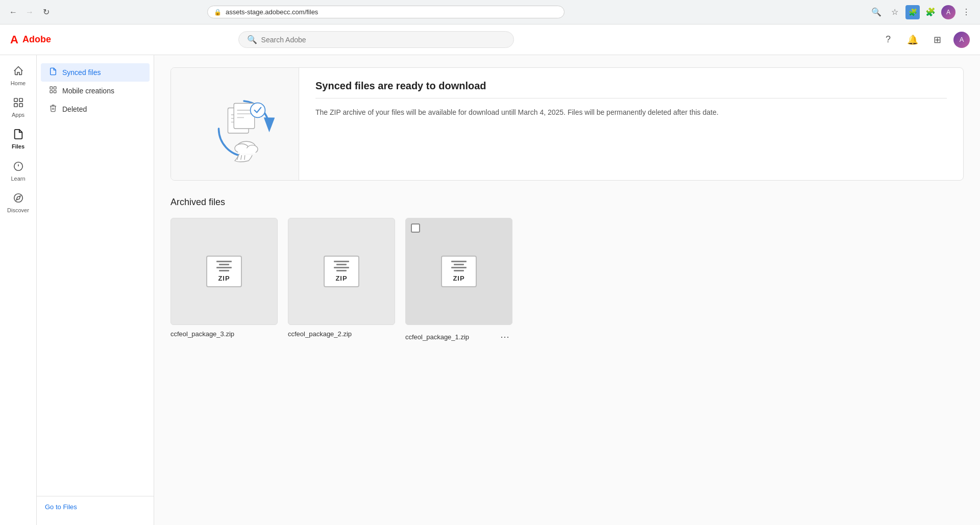  What do you see at coordinates (386, 12) in the screenshot?
I see `address-bar: 🔒 assets-stage.adobecc.com/files` at bounding box center [386, 12].